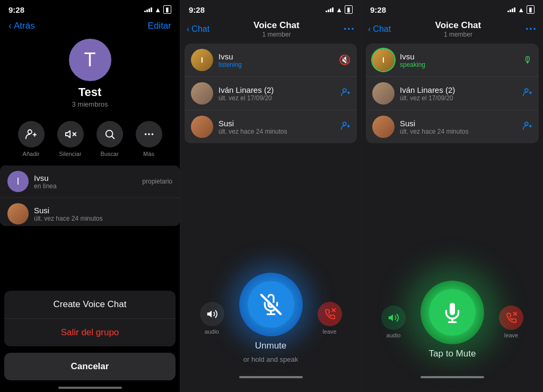  Describe the element at coordinates (160, 26) in the screenshot. I see `edit-button: Editar` at that location.